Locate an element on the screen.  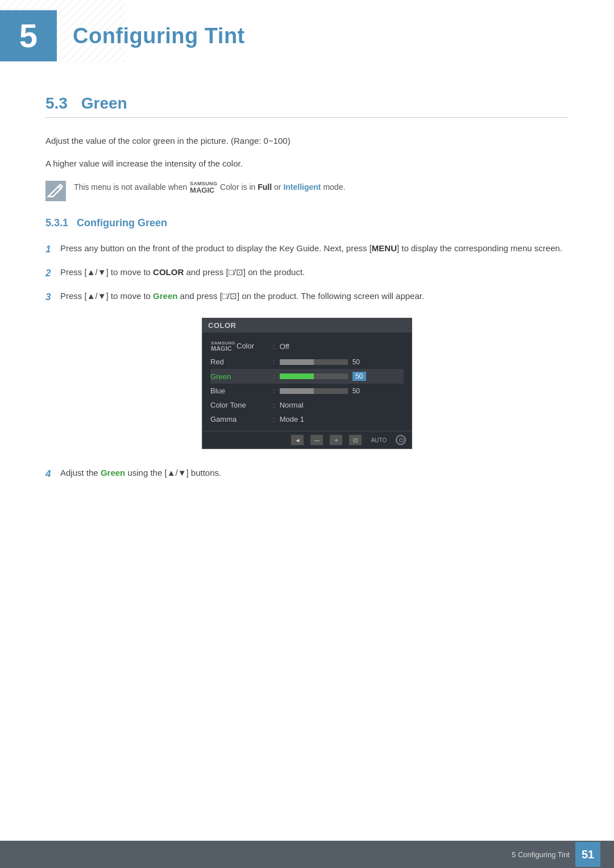
samsung-brand-menu: SAMSUNG MAGIC is located at coordinates (223, 347).